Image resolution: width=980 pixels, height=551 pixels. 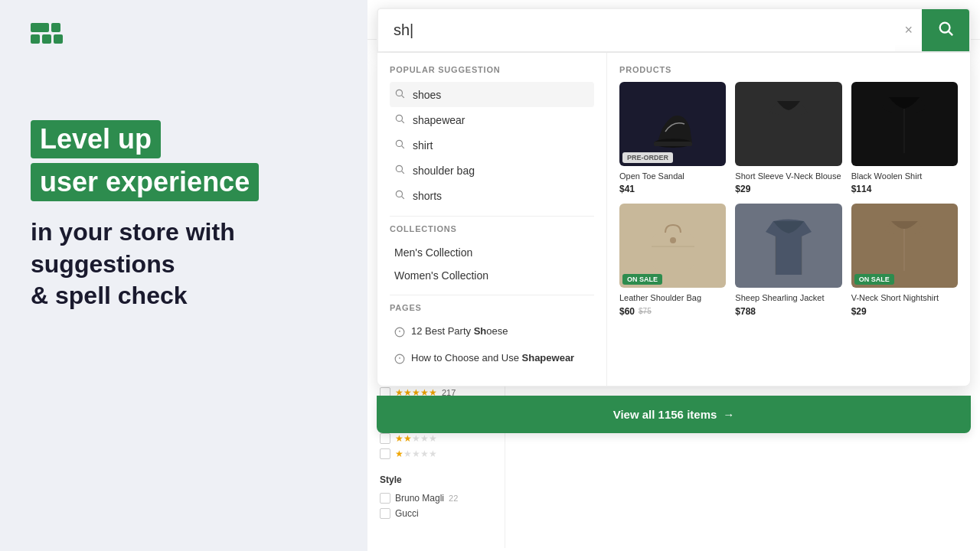 I want to click on style-gucci-check, so click(x=385, y=514).